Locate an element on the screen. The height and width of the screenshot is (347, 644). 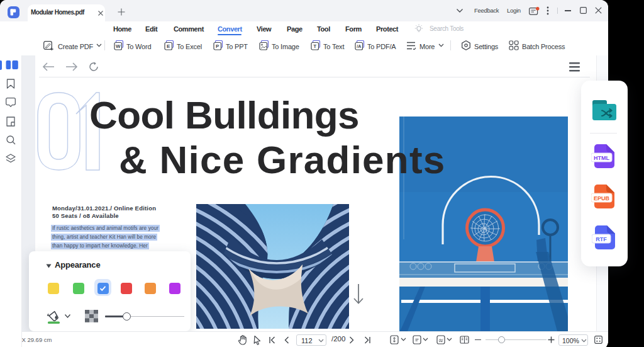
svg-text: HTML is located at coordinates (601, 158).